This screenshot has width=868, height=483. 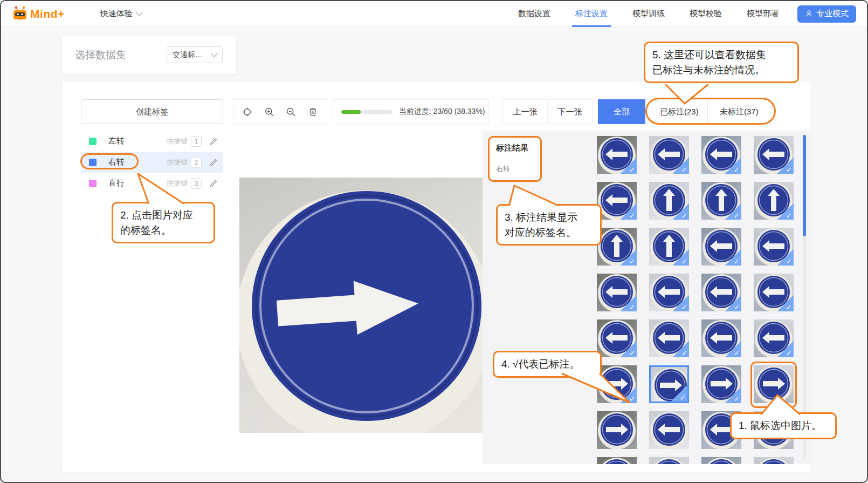 I want to click on robot-logo-icon, so click(x=20, y=14).